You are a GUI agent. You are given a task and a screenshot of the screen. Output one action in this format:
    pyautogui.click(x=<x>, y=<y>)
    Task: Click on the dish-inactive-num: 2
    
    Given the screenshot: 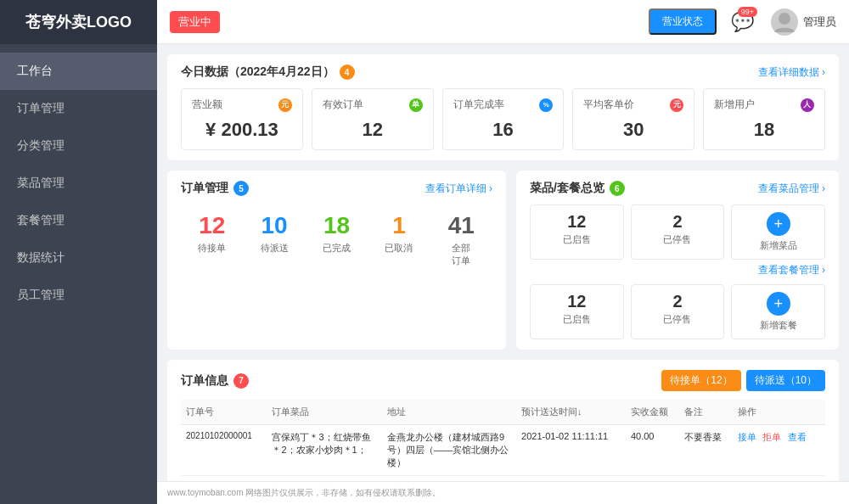 What is the action you would take?
    pyautogui.click(x=678, y=222)
    